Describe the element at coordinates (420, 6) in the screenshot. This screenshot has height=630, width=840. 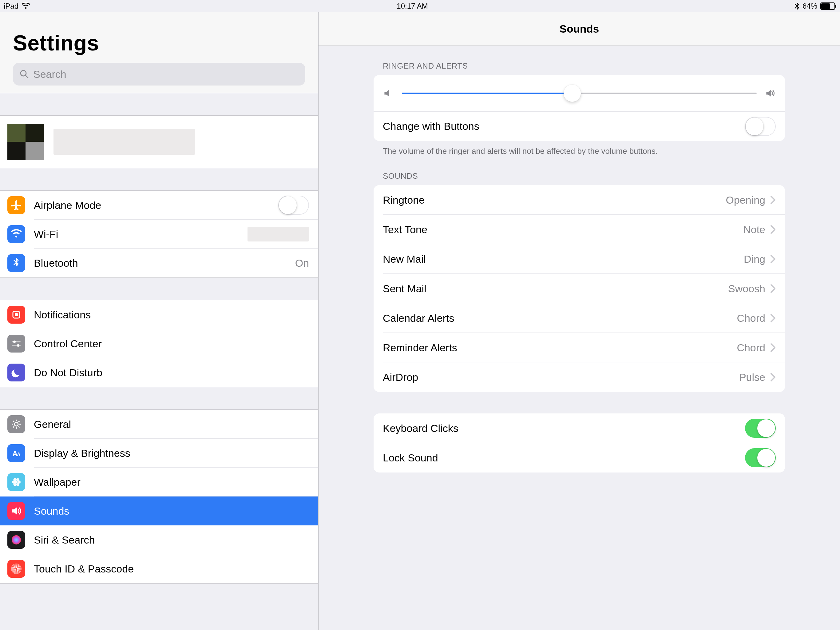
I see `status-bar: iPad 10:17 AM 64%` at that location.